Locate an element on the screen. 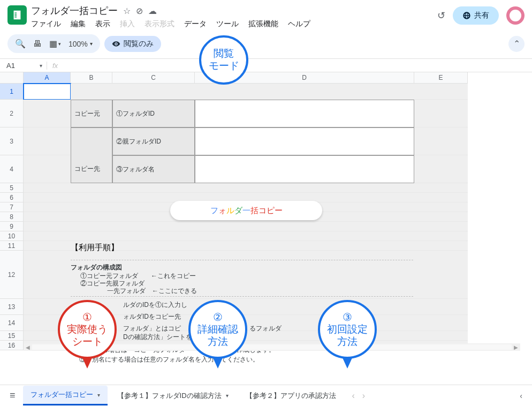  user-avatar is located at coordinates (515, 16).